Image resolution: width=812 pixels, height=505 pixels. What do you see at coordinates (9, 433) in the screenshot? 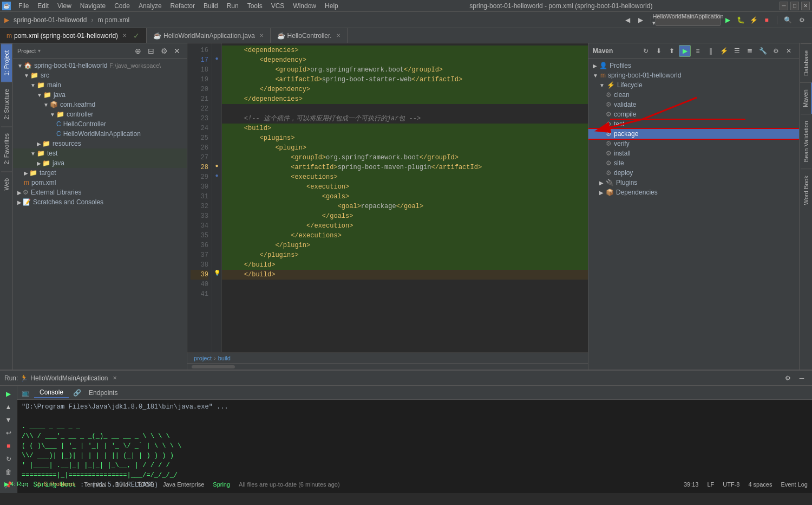
I see `run-wrap-btn: ↩` at bounding box center [9, 433].